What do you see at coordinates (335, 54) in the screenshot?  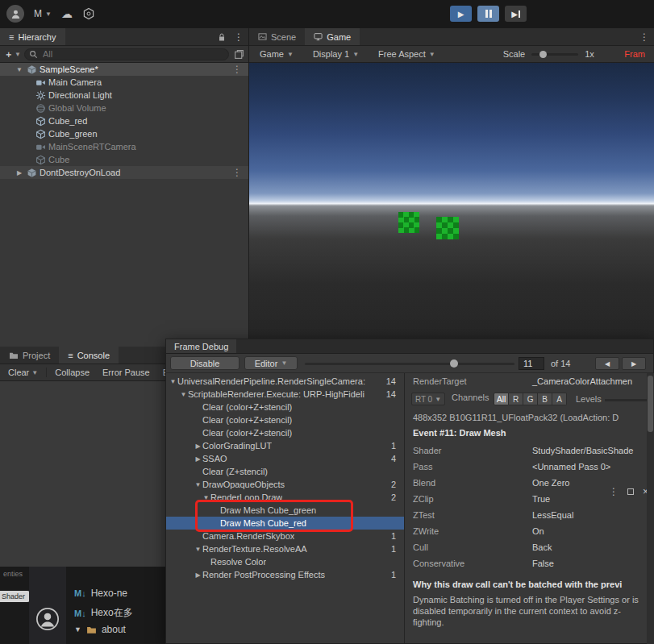 I see `display-dropdown: Display 1▼` at bounding box center [335, 54].